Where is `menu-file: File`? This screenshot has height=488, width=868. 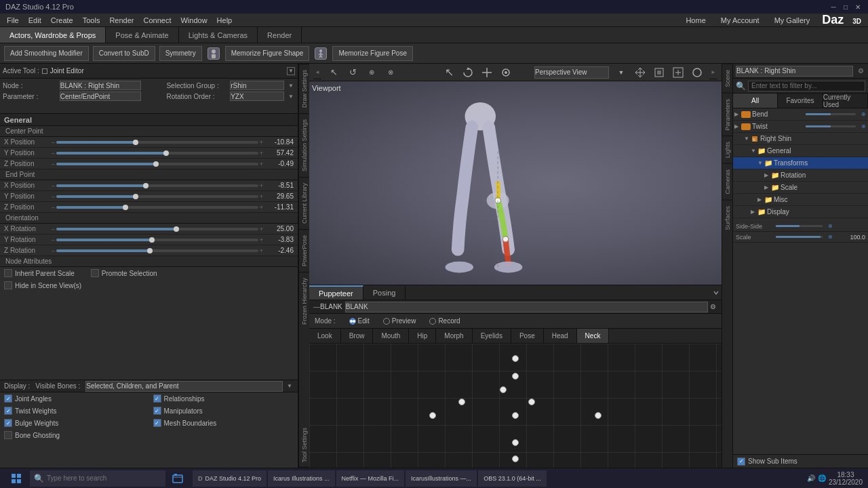
menu-file: File is located at coordinates (13, 20).